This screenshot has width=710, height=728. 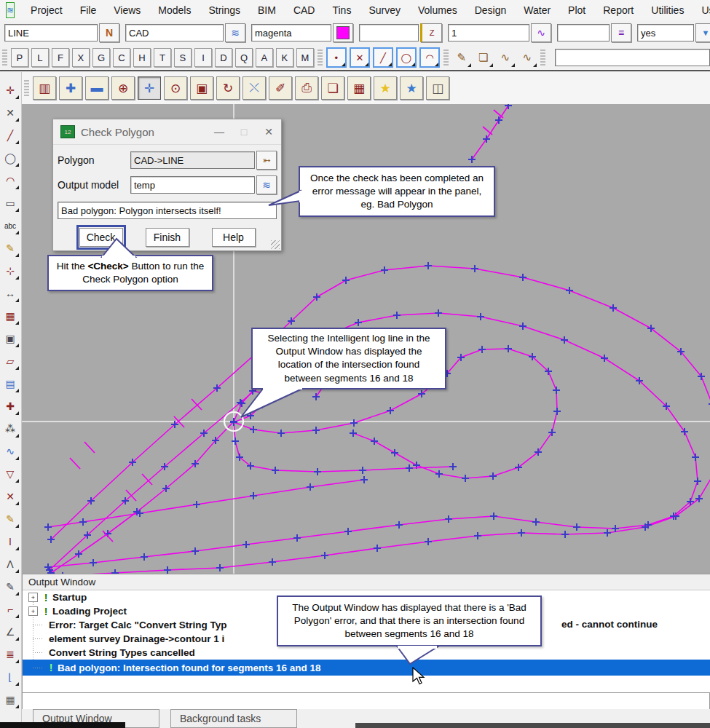 I want to click on cad-letter-a: A, so click(x=264, y=58).